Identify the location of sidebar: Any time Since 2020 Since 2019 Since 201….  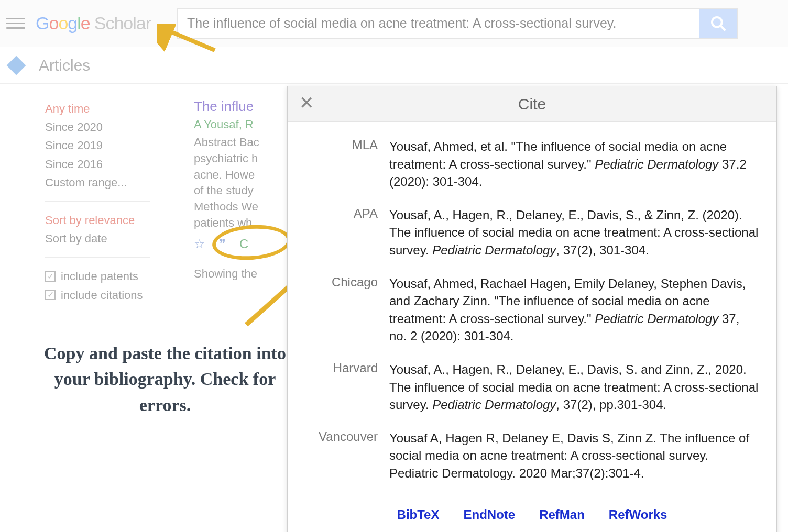
(97, 194).